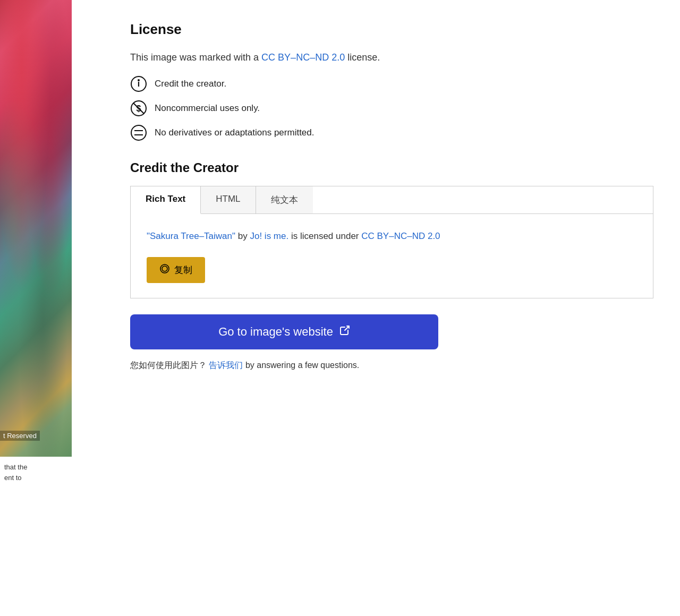 This screenshot has height=616, width=680. Describe the element at coordinates (392, 84) in the screenshot. I see `license-item-by: i Credit the creator.` at that location.